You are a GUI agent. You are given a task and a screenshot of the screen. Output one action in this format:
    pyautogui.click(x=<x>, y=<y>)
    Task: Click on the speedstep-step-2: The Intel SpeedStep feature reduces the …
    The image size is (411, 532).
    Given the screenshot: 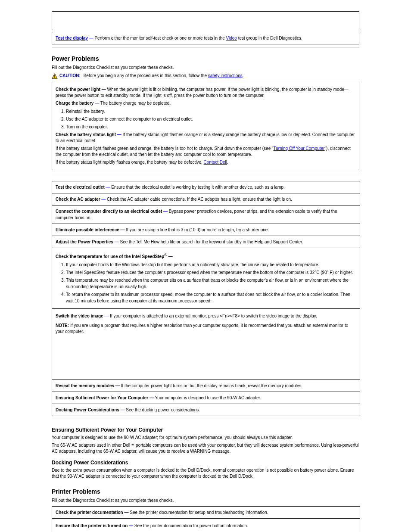 What is the action you would take?
    pyautogui.click(x=211, y=272)
    